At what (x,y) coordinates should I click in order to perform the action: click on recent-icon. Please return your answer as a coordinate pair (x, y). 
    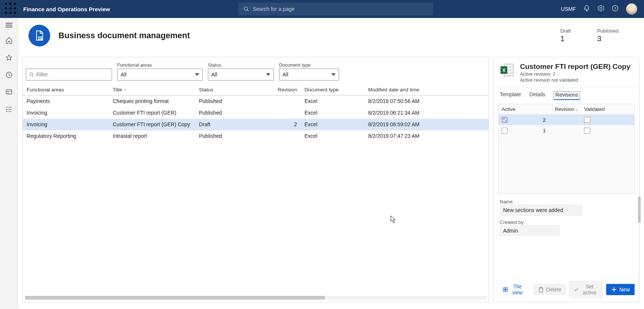
    Looking at the image, I should click on (9, 76).